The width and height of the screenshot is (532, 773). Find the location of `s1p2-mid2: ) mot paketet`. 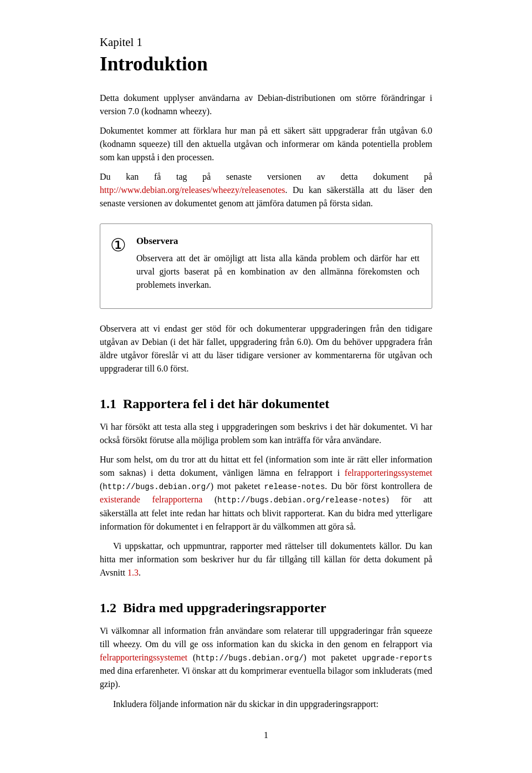

s1p2-mid2: ) mot paketet is located at coordinates (237, 486).